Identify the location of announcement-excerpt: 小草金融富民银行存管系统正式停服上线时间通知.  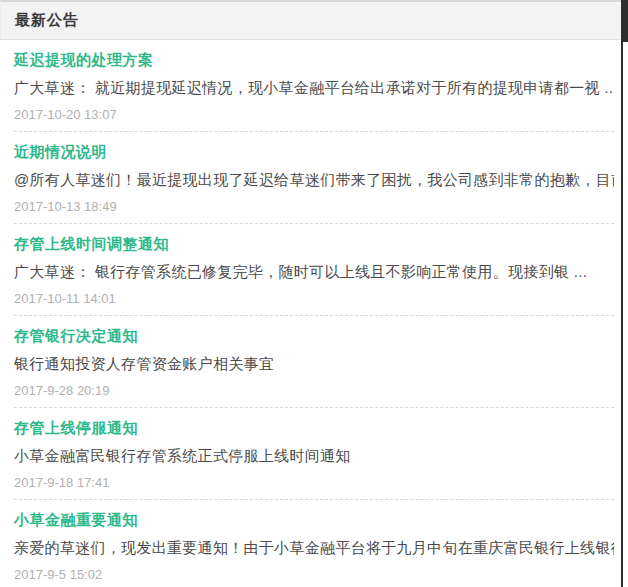
(314, 456).